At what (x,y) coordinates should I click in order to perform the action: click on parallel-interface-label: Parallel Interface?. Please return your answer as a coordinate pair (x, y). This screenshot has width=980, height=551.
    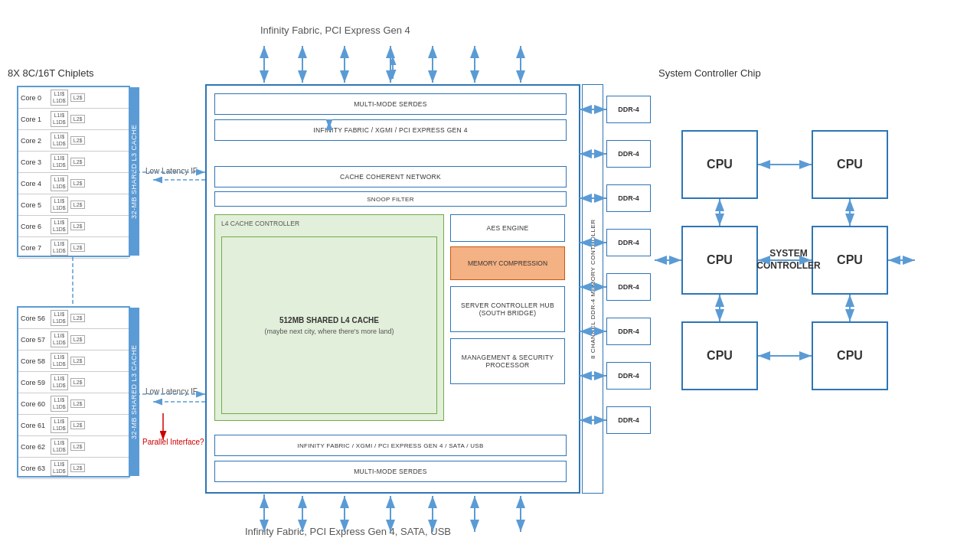
    Looking at the image, I should click on (173, 442).